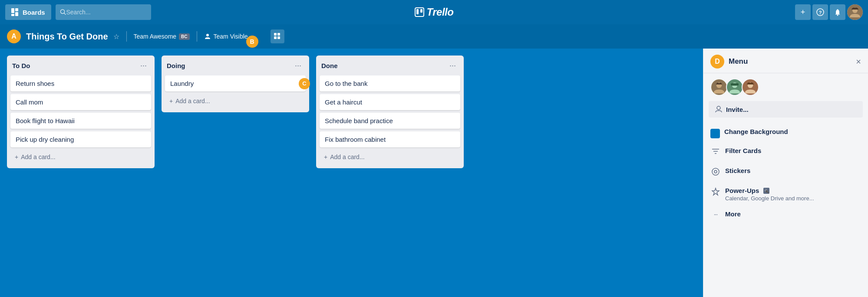 This screenshot has width=868, height=297. Describe the element at coordinates (737, 109) in the screenshot. I see `invite-label: Invite...` at that location.